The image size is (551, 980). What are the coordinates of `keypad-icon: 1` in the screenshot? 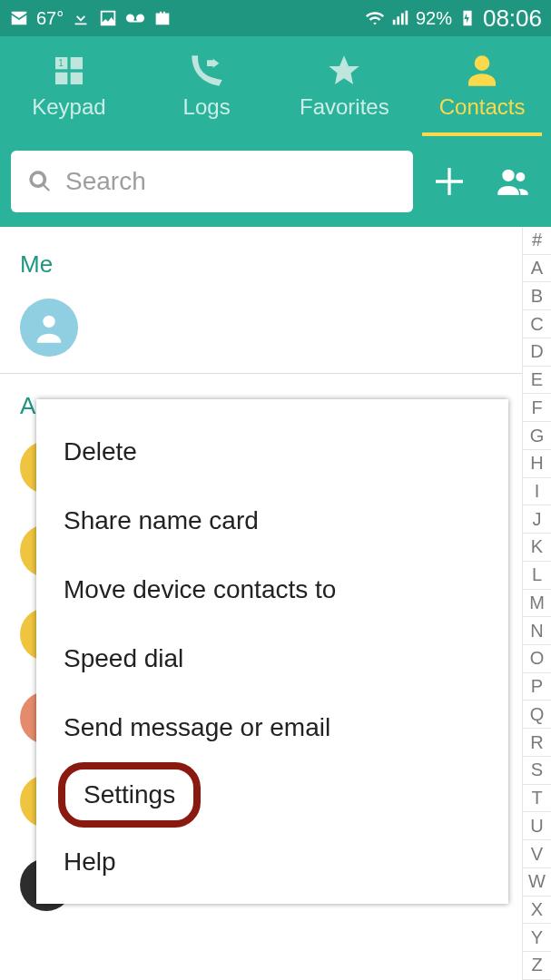 It's located at (69, 71).